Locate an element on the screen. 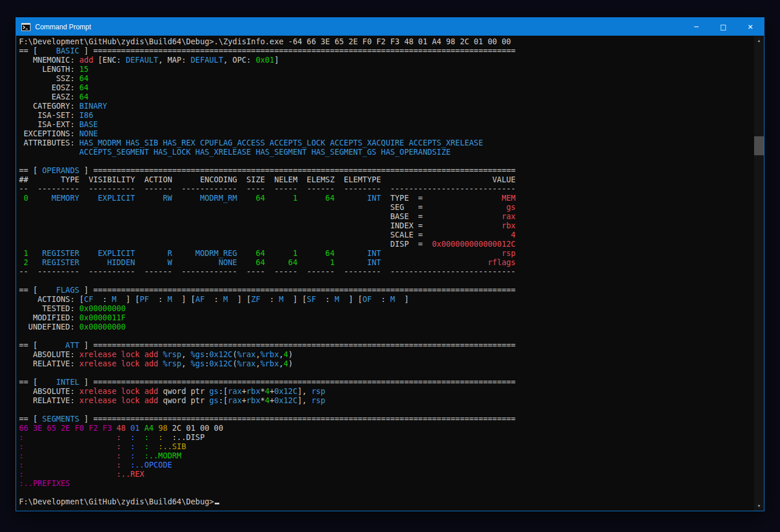  terminal-line: ACCEPTS_SEGMENT HAS_LOCK HAS_XRELEASE HA… is located at coordinates (386, 152).